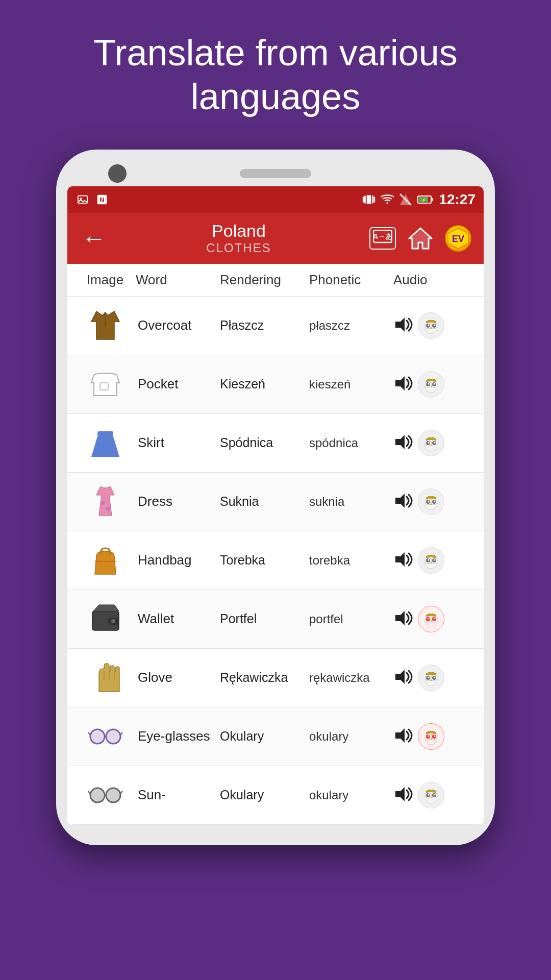 This screenshot has width=551, height=980. Describe the element at coordinates (264, 280) in the screenshot. I see `header-rendering: Rendering` at that location.